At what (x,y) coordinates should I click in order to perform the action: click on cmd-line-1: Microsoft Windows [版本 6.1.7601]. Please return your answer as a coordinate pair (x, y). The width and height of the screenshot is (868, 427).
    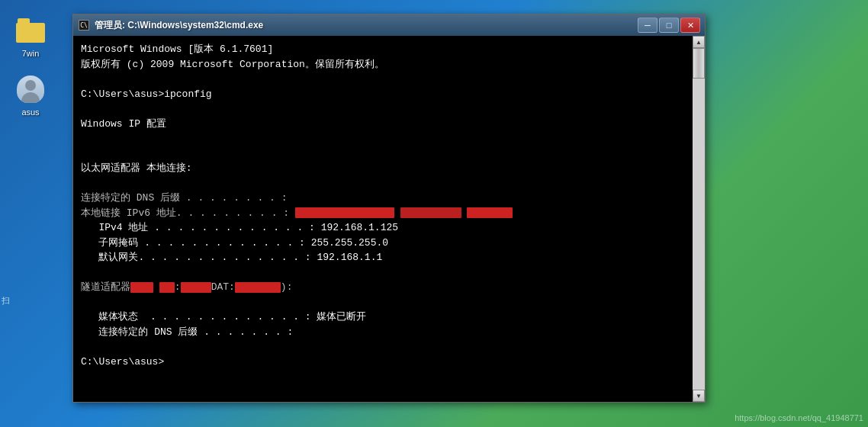
    Looking at the image, I should click on (383, 50).